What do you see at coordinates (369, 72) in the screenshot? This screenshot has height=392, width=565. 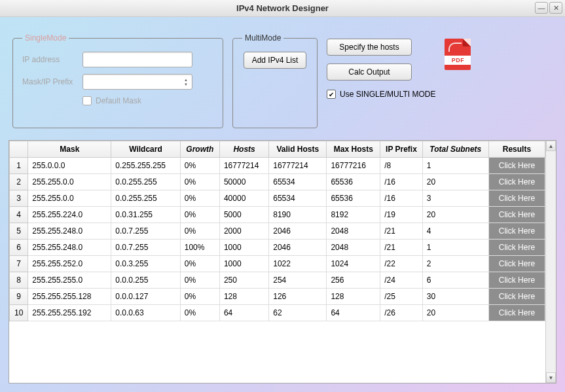 I see `calc-output-button: Calc Output` at bounding box center [369, 72].